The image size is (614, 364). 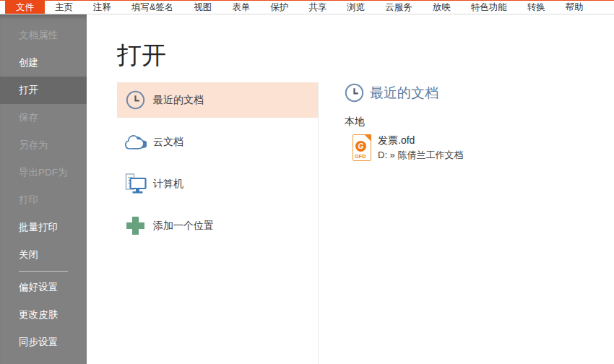 What do you see at coordinates (43, 35) in the screenshot?
I see `sidebar-item-doc-properties: 文档属性` at bounding box center [43, 35].